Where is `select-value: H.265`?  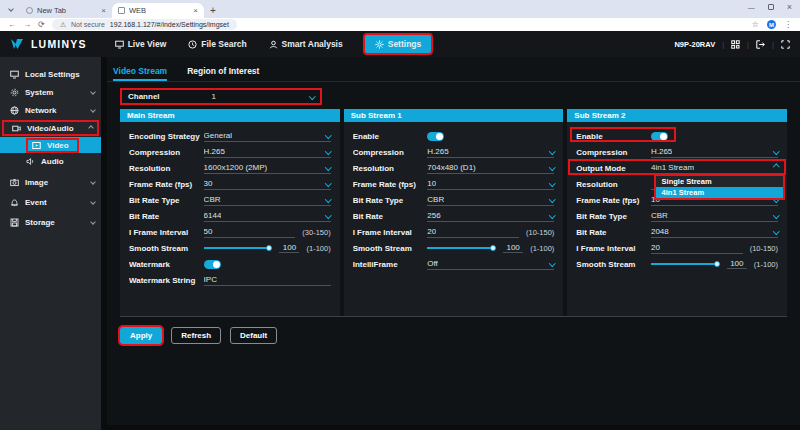
select-value: H.265 is located at coordinates (214, 152).